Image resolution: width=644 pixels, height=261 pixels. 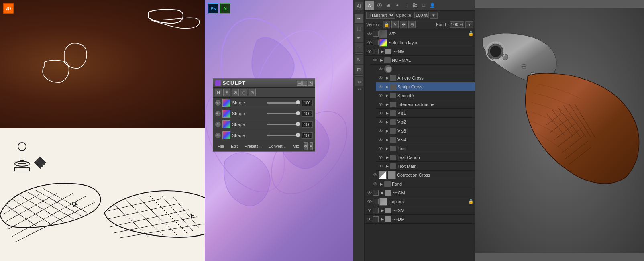 I want to click on layer-expand-vis3: ▶, so click(x=387, y=131).